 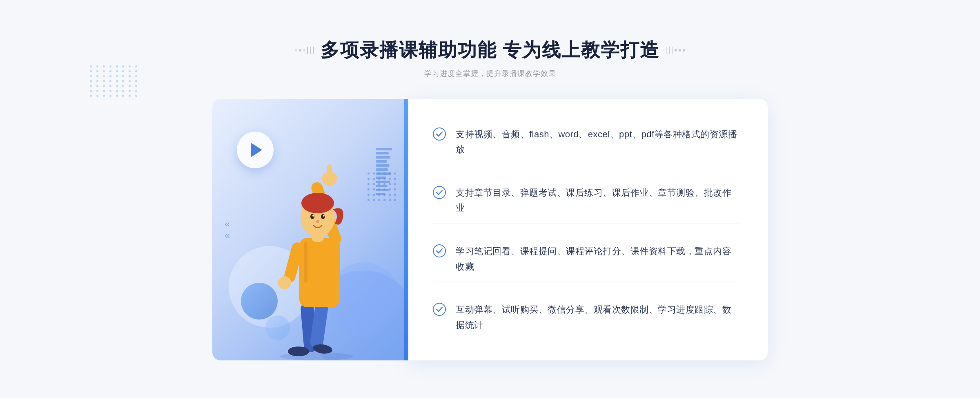 What do you see at coordinates (278, 328) in the screenshot?
I see `bottom-circle-small` at bounding box center [278, 328].